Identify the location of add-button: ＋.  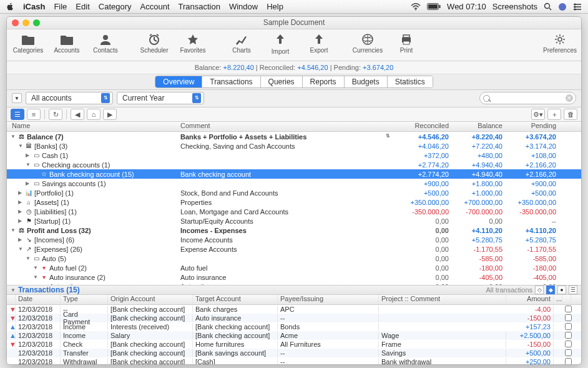
(554, 114).